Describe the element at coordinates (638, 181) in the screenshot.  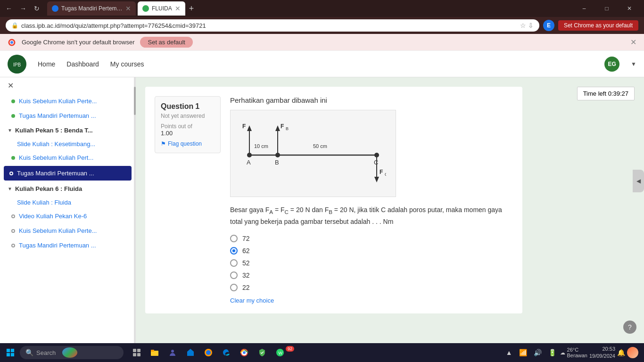
I see `collapse-handle: ◀` at that location.